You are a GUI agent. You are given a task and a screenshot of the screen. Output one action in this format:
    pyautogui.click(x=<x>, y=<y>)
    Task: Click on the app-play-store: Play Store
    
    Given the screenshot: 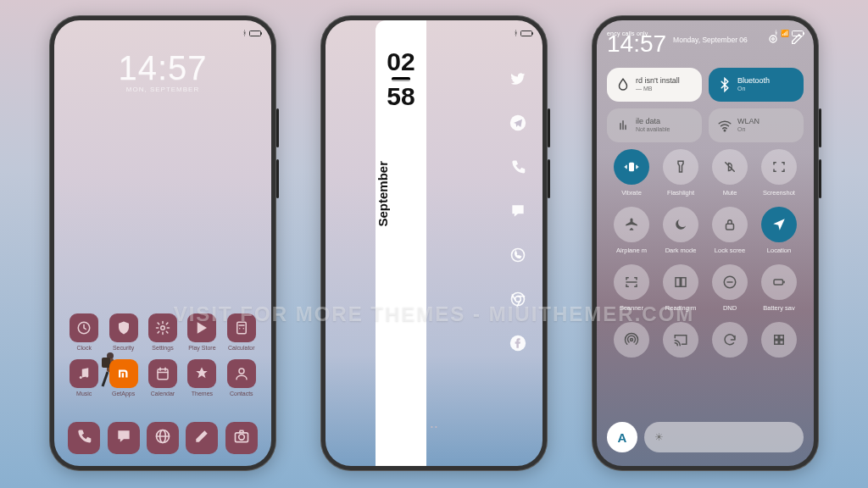 What is the action you would take?
    pyautogui.click(x=202, y=332)
    